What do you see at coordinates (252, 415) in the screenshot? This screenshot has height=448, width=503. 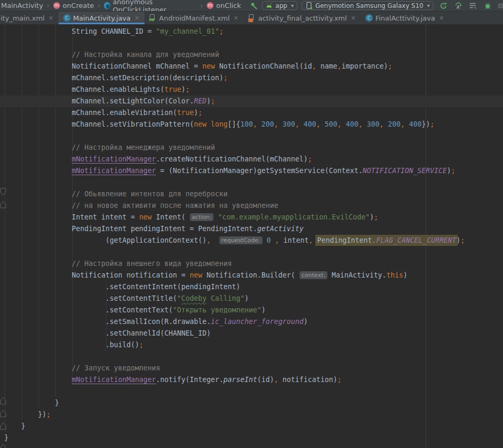 I see `code-line: });` at bounding box center [252, 415].